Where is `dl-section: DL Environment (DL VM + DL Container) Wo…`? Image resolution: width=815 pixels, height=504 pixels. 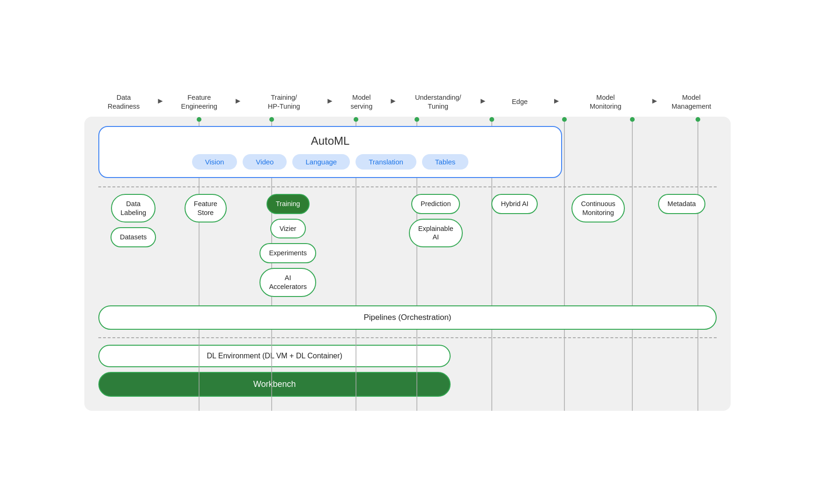
dl-section: DL Environment (DL VM + DL Container) Wo… is located at coordinates (408, 371).